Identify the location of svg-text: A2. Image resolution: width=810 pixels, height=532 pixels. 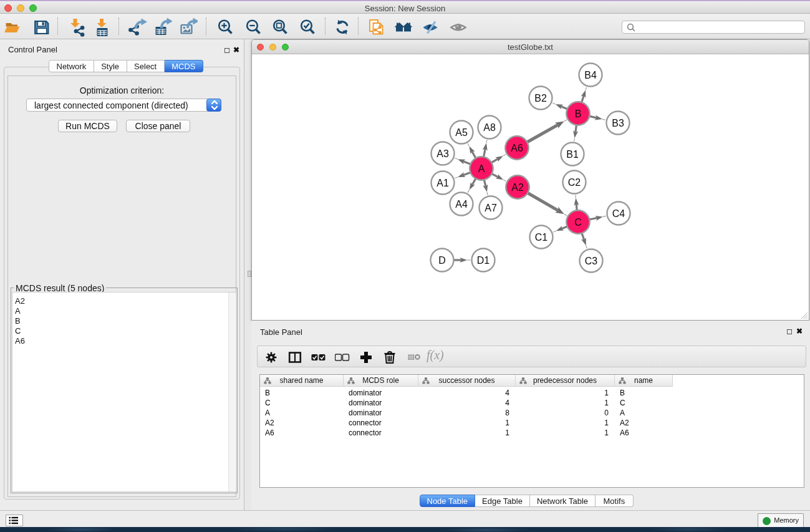
(518, 187).